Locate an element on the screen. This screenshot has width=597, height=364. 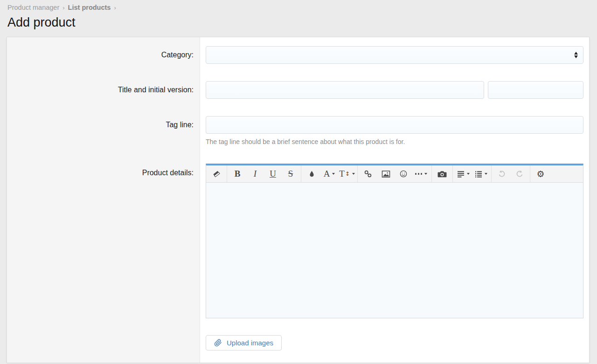
initial-version-input is located at coordinates (535, 90).